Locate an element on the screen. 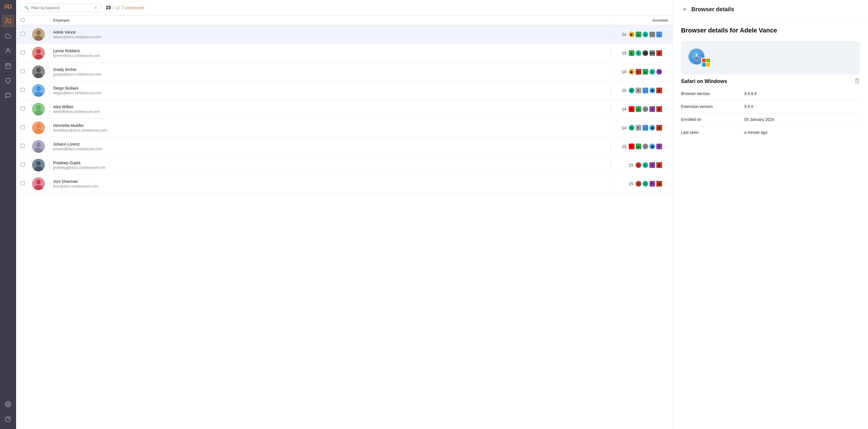  row-checkbox-pradeep is located at coordinates (26, 165).